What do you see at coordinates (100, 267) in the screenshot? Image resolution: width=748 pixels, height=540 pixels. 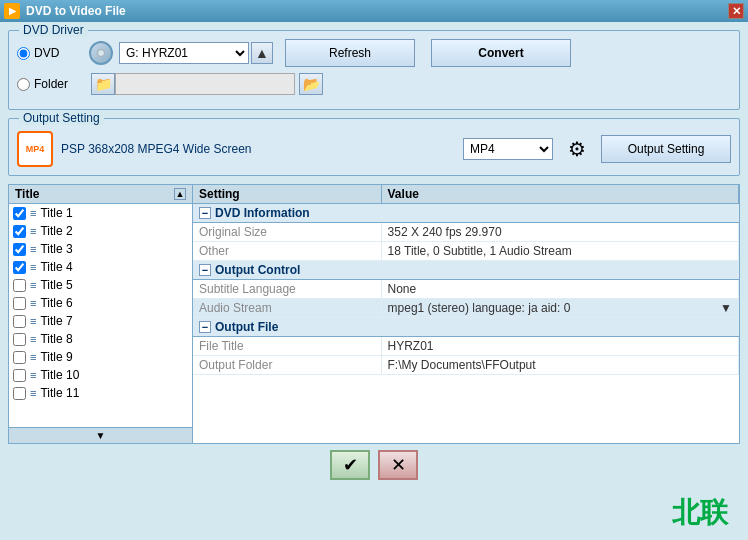 I see `title-list-item: ≡ Title 4` at bounding box center [100, 267].